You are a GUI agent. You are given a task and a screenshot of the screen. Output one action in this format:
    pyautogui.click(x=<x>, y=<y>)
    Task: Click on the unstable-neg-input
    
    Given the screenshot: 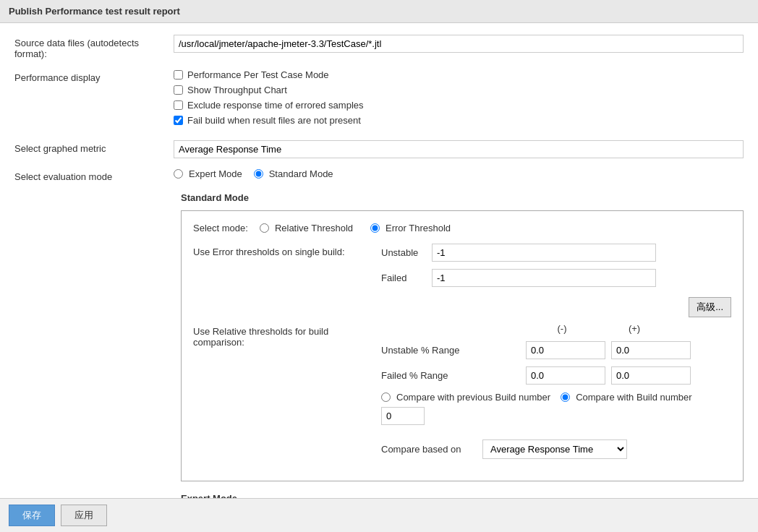 What is the action you would take?
    pyautogui.click(x=566, y=350)
    